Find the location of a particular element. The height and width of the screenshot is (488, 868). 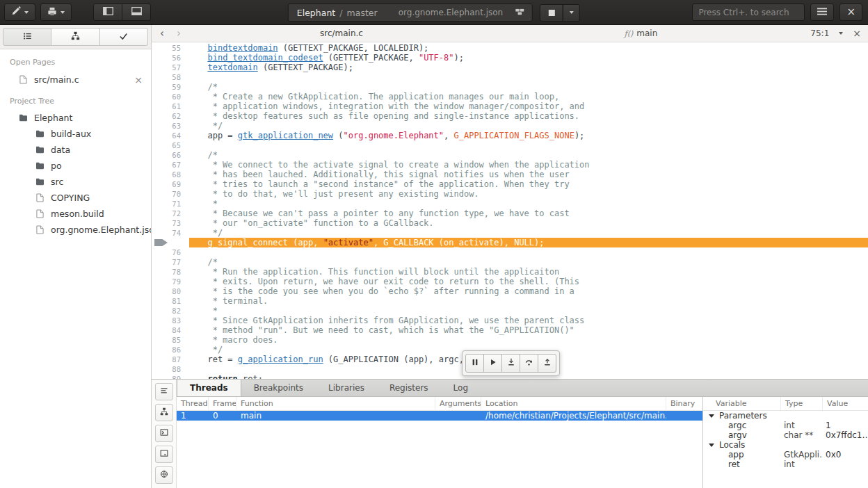

panel-button-terminal is located at coordinates (164, 434).